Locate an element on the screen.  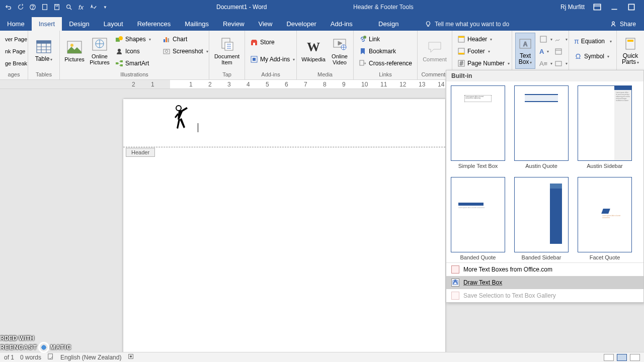
bookmark-button: Bookmark is located at coordinates (385, 51).